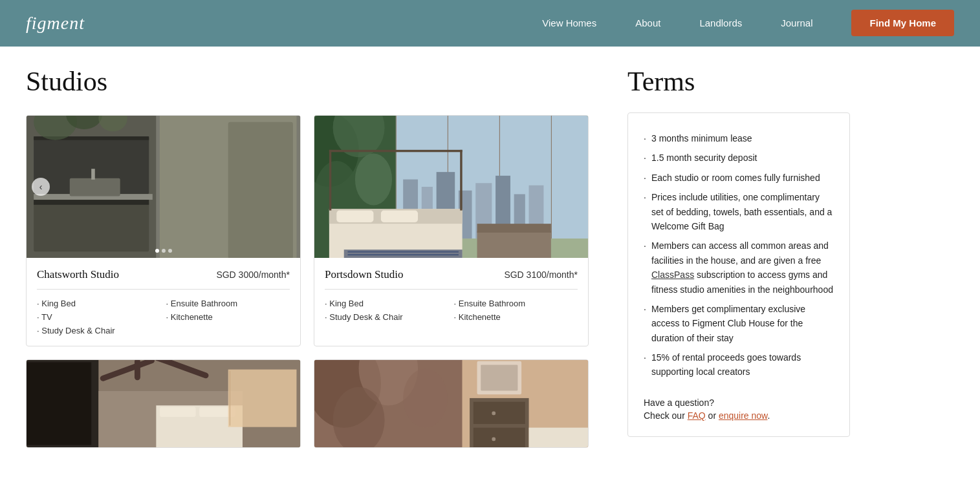  Describe the element at coordinates (452, 403) in the screenshot. I see `bottom-right-image` at that location.